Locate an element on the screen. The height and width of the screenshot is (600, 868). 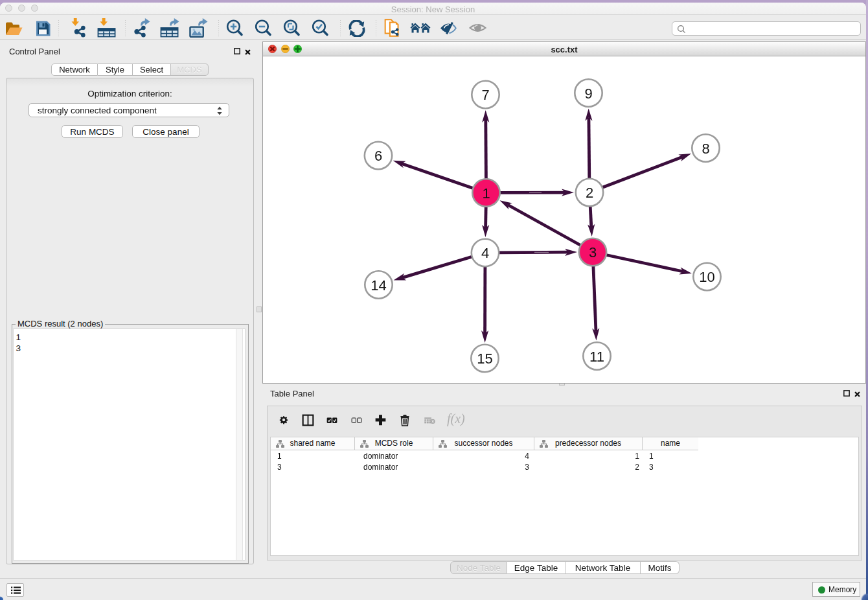
svg-text: 9 is located at coordinates (588, 93).